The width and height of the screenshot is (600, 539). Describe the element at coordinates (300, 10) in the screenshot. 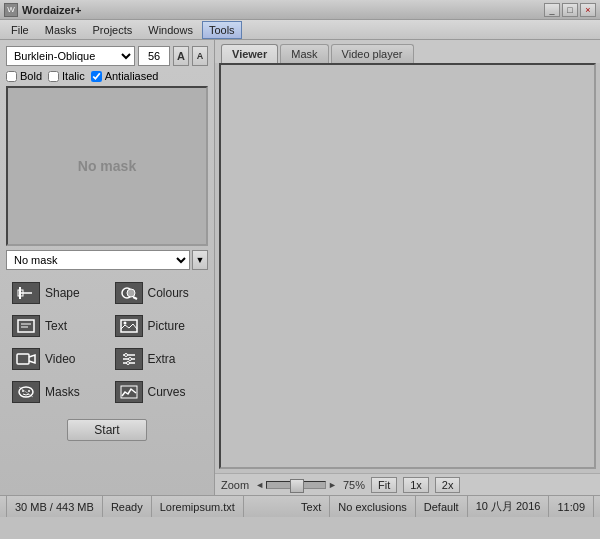

I see `title-bar: W Wordaizer+ _ □ ×` at that location.